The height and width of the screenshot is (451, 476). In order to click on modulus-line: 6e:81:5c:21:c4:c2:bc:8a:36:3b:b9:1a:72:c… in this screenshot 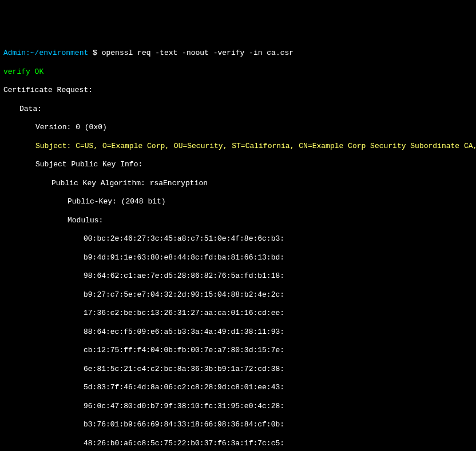, I will do `click(238, 369)`.